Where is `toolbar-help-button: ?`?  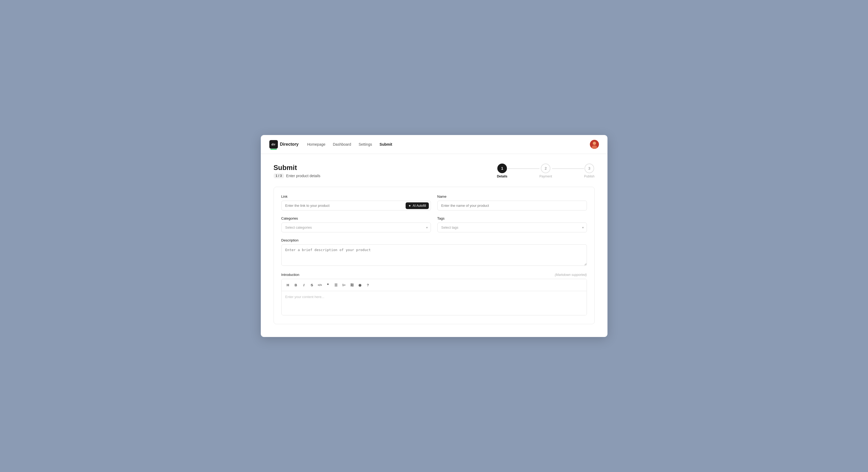
toolbar-help-button: ? is located at coordinates (368, 285).